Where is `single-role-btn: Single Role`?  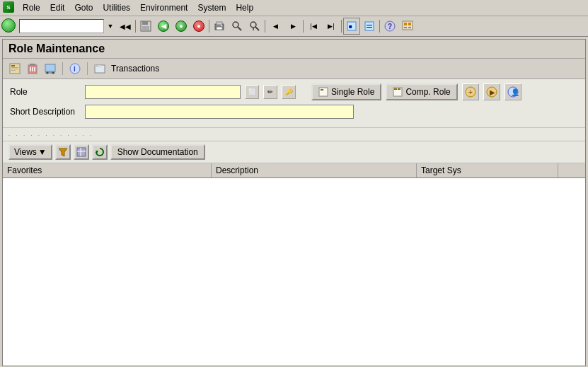
single-role-btn: Single Role is located at coordinates (347, 92).